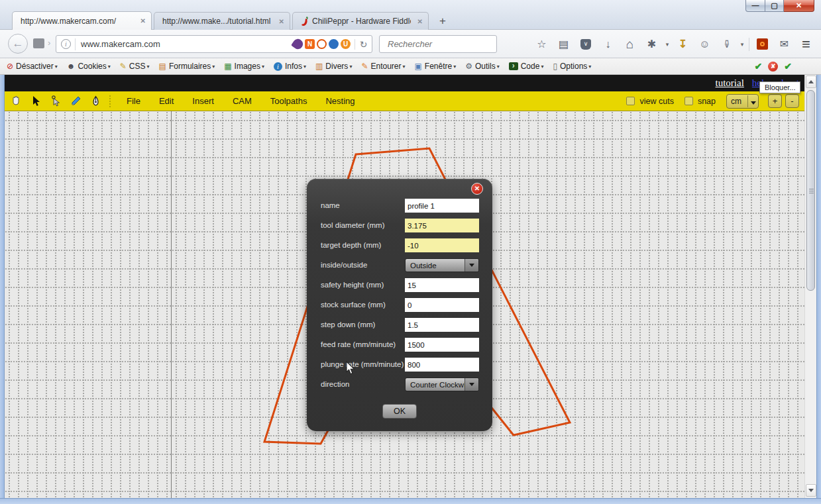 This screenshot has width=821, height=504. What do you see at coordinates (442, 384) in the screenshot?
I see `direction-select: Counter Clockwi` at bounding box center [442, 384].